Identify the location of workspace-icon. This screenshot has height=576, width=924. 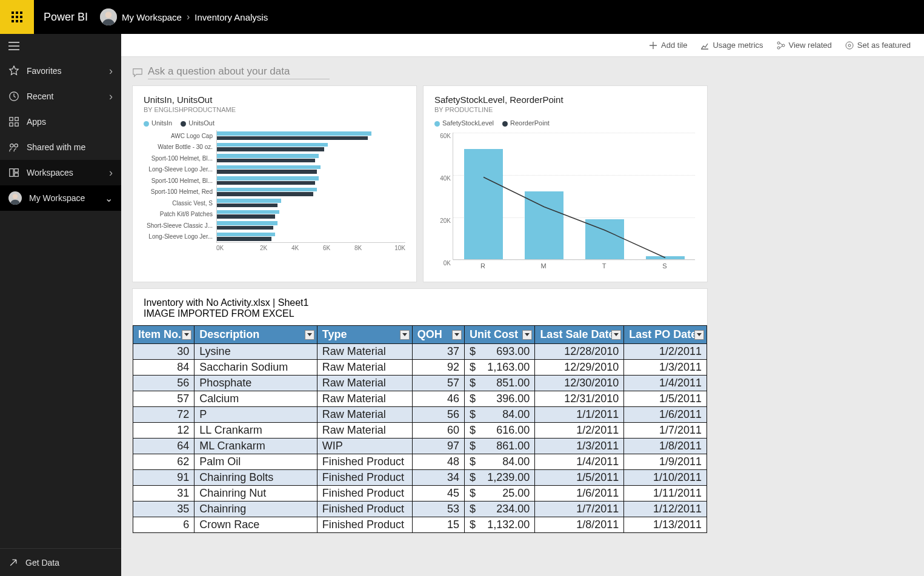
(14, 173).